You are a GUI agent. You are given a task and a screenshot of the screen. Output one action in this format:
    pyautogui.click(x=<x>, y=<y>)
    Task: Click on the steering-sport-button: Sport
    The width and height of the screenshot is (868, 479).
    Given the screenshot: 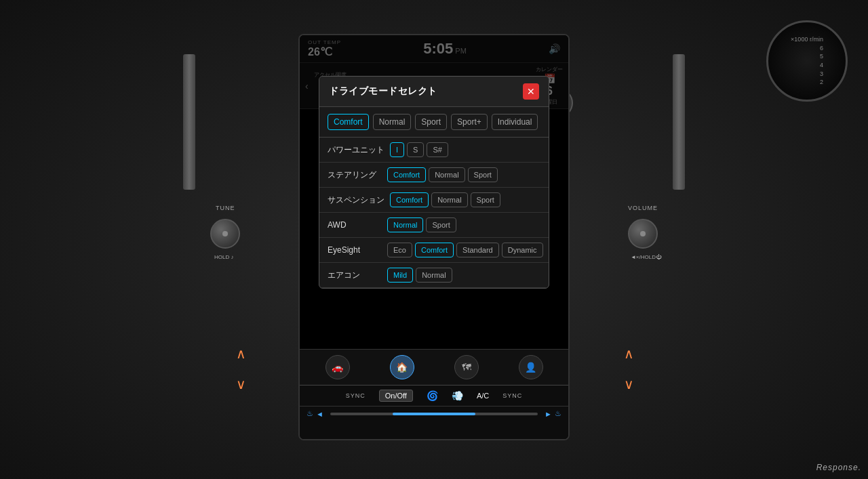 What is the action you would take?
    pyautogui.click(x=483, y=175)
    